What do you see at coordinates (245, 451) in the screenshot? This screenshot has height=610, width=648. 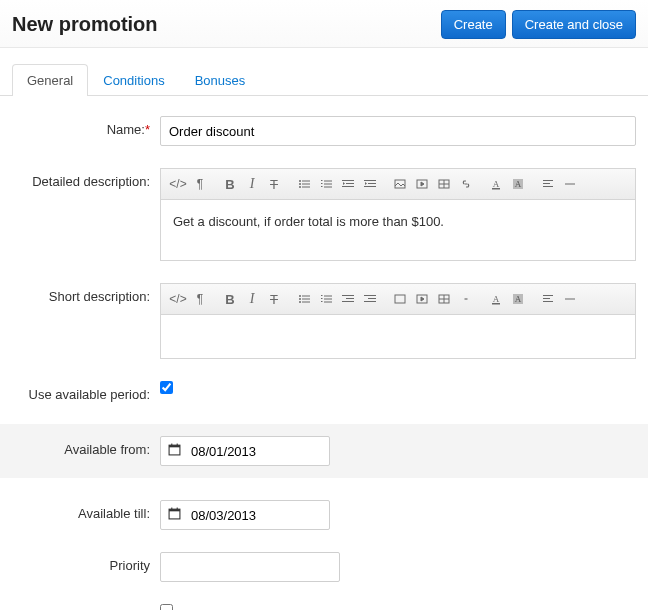 I see `available-from-input` at bounding box center [245, 451].